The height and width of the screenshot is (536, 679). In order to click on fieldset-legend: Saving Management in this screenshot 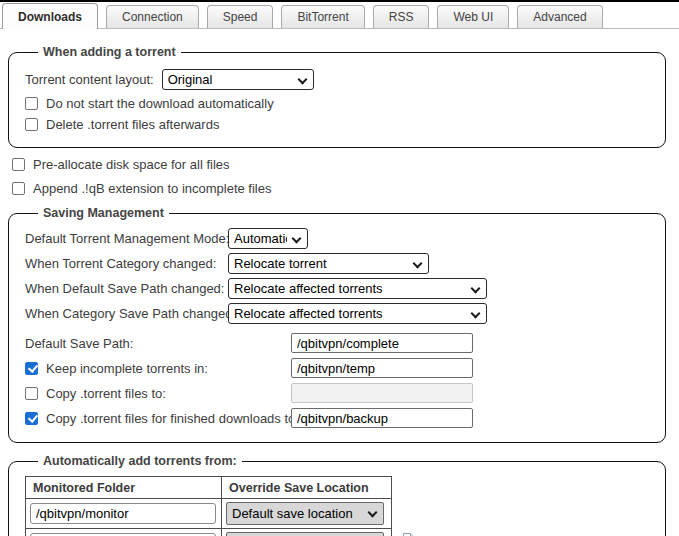, I will do `click(104, 213)`.